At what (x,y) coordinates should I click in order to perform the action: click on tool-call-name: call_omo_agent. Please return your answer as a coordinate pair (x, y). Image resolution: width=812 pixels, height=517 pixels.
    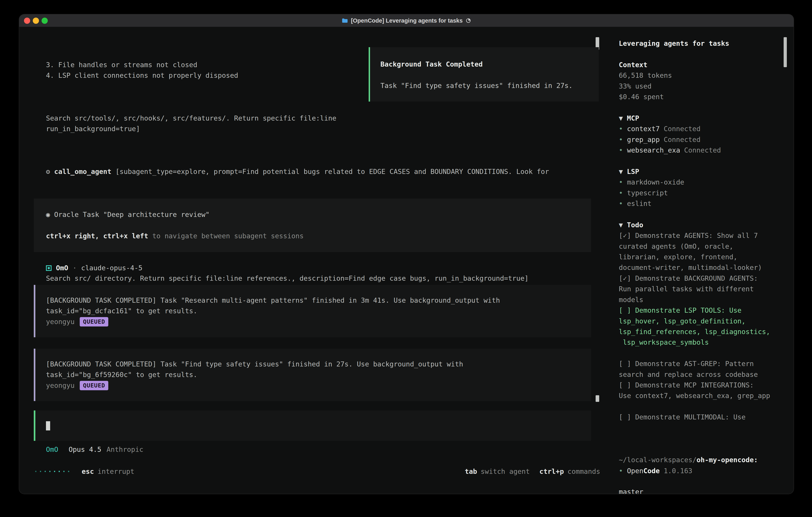
    Looking at the image, I should click on (83, 171).